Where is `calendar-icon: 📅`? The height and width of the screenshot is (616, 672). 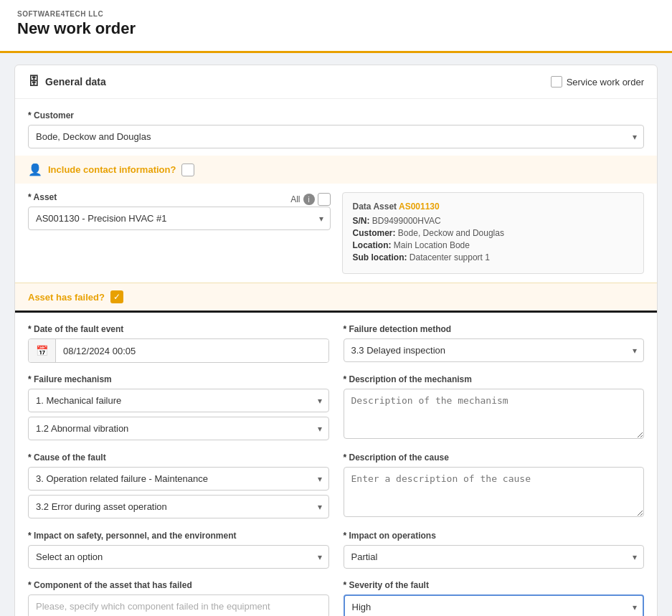
calendar-icon: 📅 is located at coordinates (42, 351).